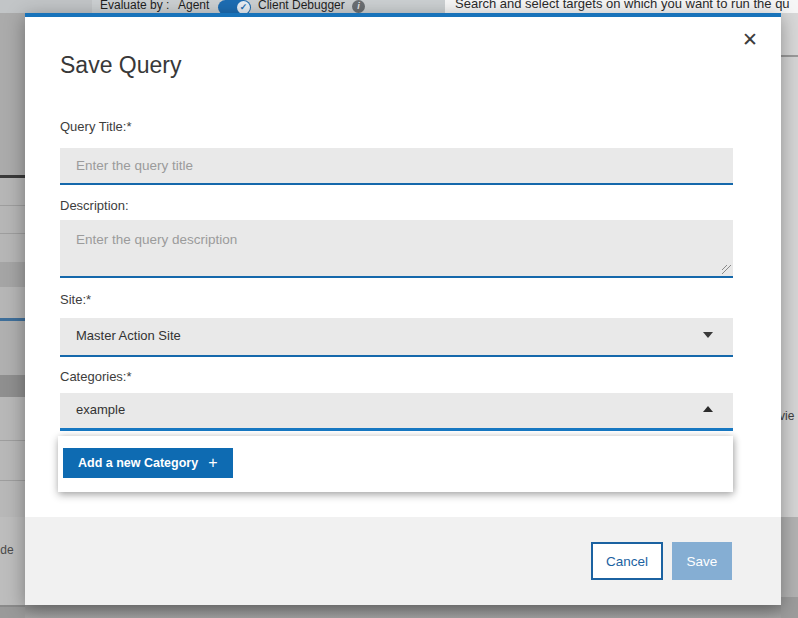 Image resolution: width=798 pixels, height=618 pixels. I want to click on site-label: Site:*, so click(76, 300).